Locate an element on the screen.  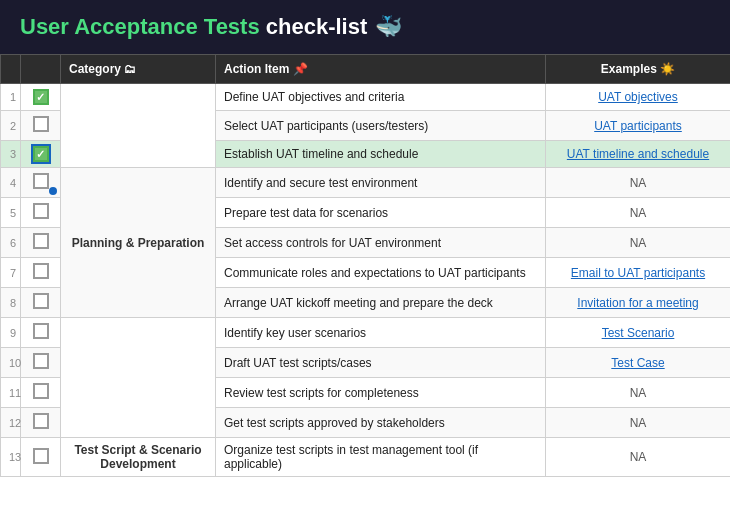
action-item: Review test scripts for completeness is located at coordinates (381, 393).